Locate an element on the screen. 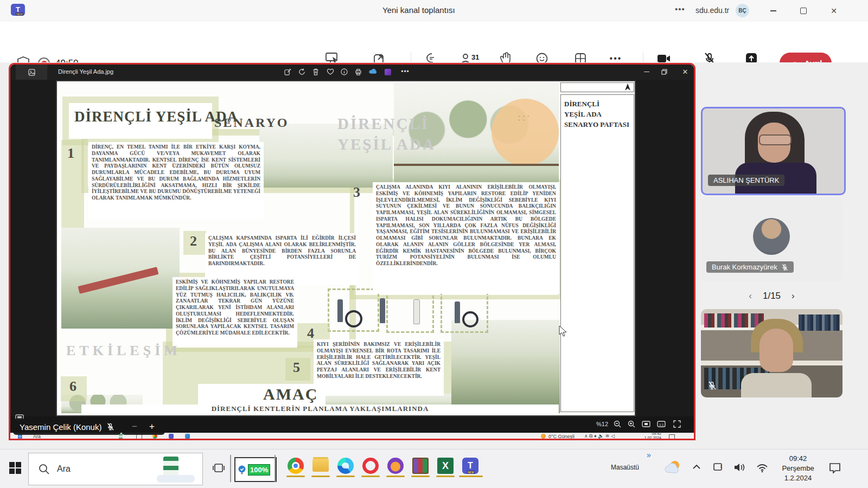 This screenshot has height=488, width=868. opera-running-indicator is located at coordinates (371, 476).